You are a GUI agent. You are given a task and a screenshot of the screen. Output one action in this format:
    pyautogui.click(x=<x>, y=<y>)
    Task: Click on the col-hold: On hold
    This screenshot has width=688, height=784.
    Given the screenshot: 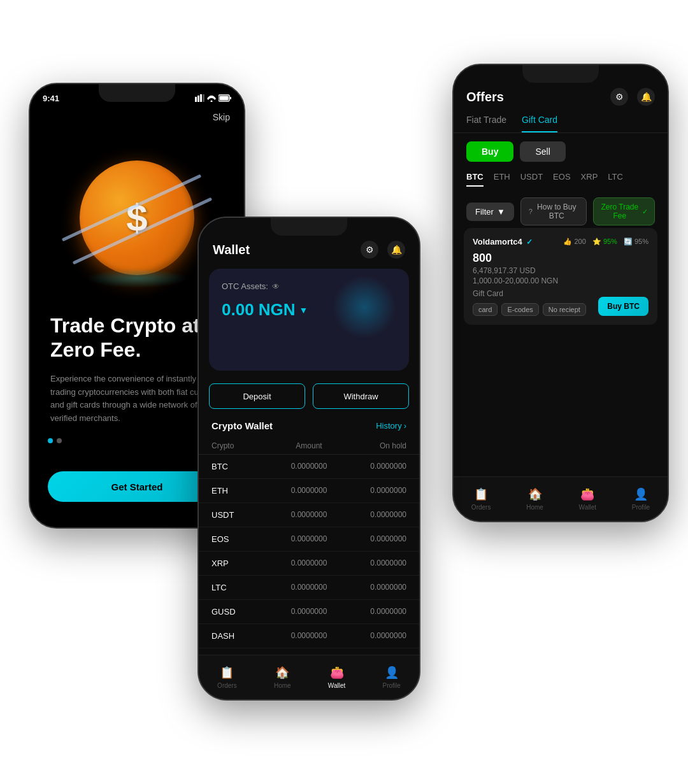 What is the action you would take?
    pyautogui.click(x=374, y=446)
    